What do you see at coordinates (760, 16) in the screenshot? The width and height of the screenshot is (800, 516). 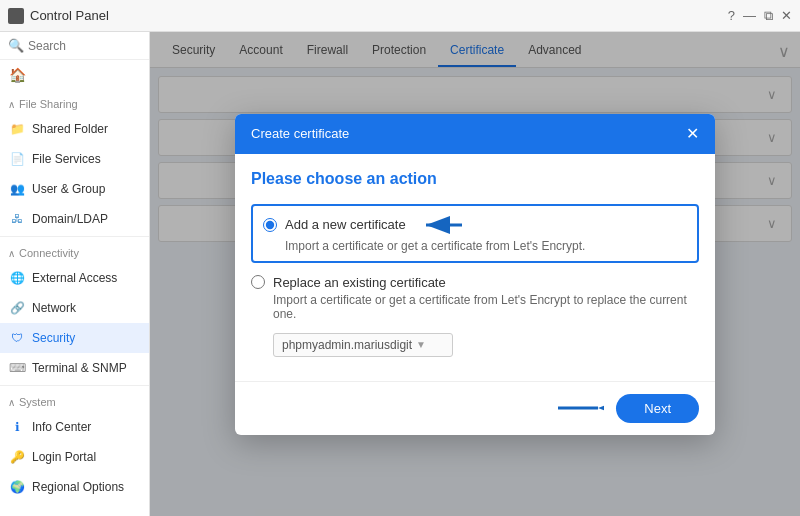 I see `window-controls: ? — ⧉ ✕` at bounding box center [760, 16].